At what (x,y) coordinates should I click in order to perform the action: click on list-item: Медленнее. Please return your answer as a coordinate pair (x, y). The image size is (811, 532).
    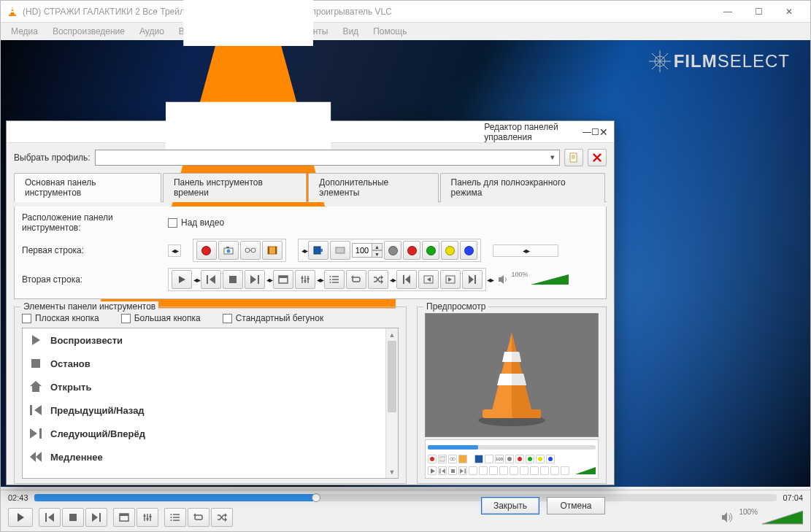
    Looking at the image, I should click on (210, 457).